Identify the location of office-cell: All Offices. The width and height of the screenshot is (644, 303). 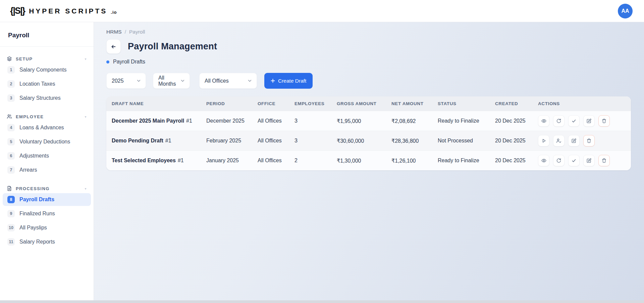
(276, 161).